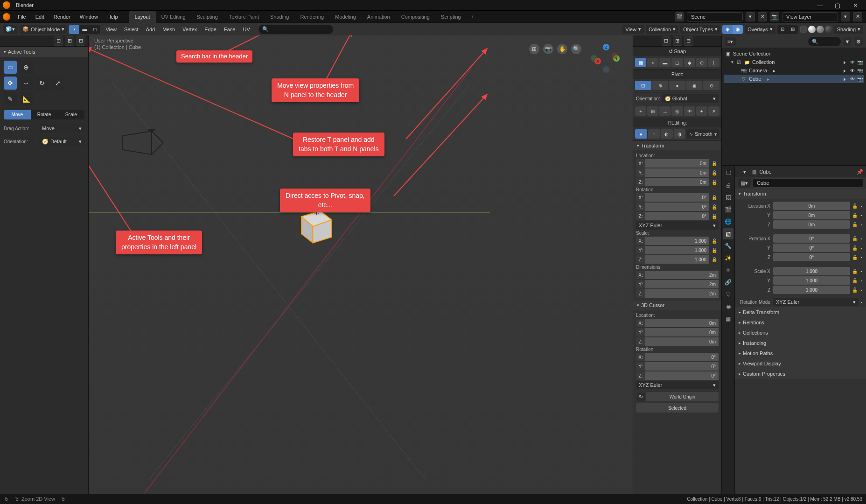  Describe the element at coordinates (26, 83) in the screenshot. I see `tool-transform: ↔` at that location.